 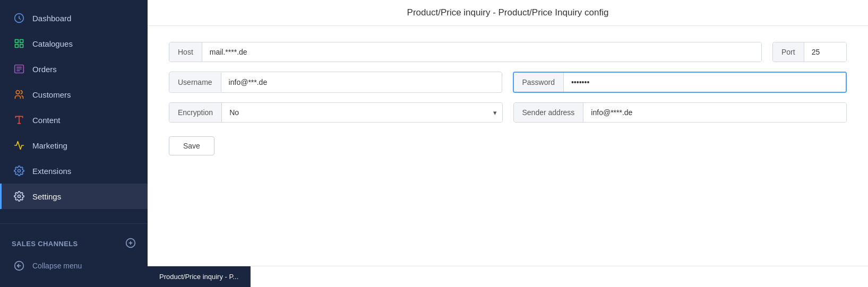 I want to click on sidebar-item-dashboard-label: Dashboard, so click(x=52, y=18).